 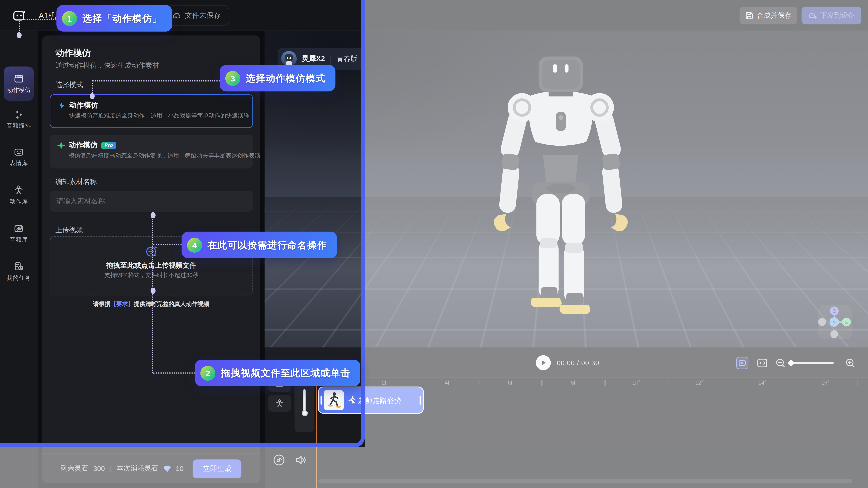 I want to click on connector-step4-v, so click(x=153, y=295).